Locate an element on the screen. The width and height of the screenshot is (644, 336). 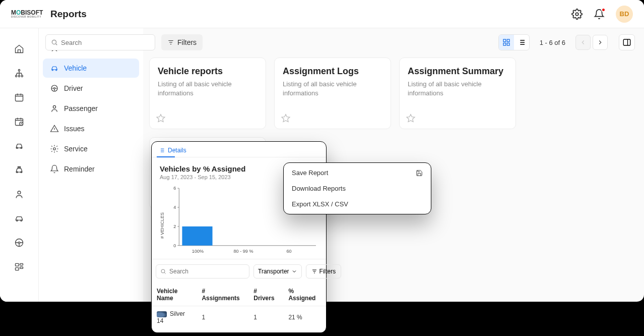
sidebar-item-passenger: Passenger is located at coordinates (91, 108).